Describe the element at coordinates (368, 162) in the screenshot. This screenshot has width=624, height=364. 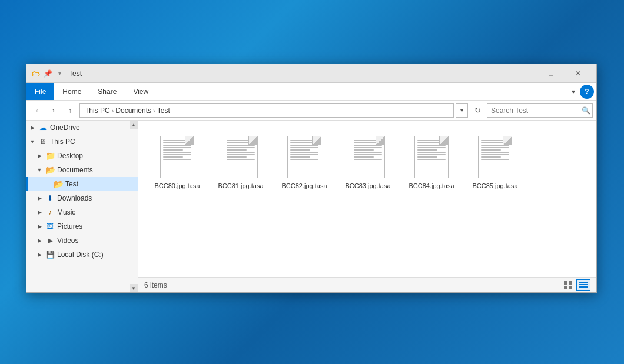
I see `file-item: BCC83.jpg.tasa` at that location.